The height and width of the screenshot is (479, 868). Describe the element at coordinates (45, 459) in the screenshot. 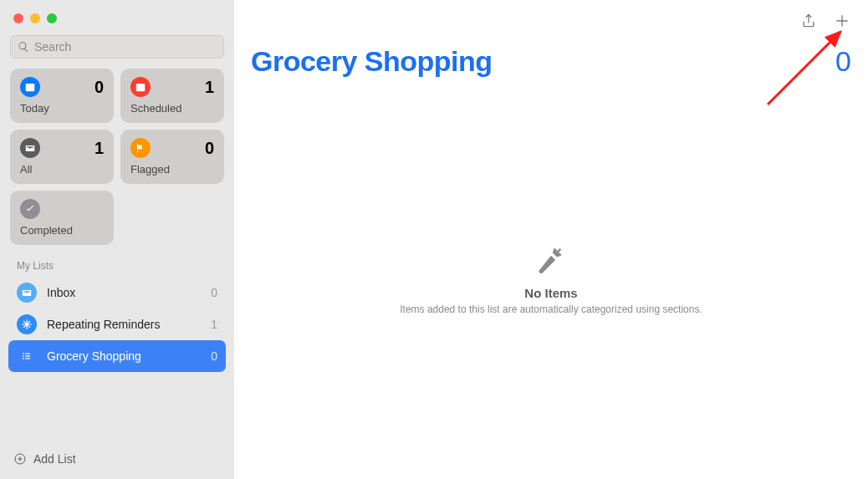

I see `add-list-button: Add List` at that location.